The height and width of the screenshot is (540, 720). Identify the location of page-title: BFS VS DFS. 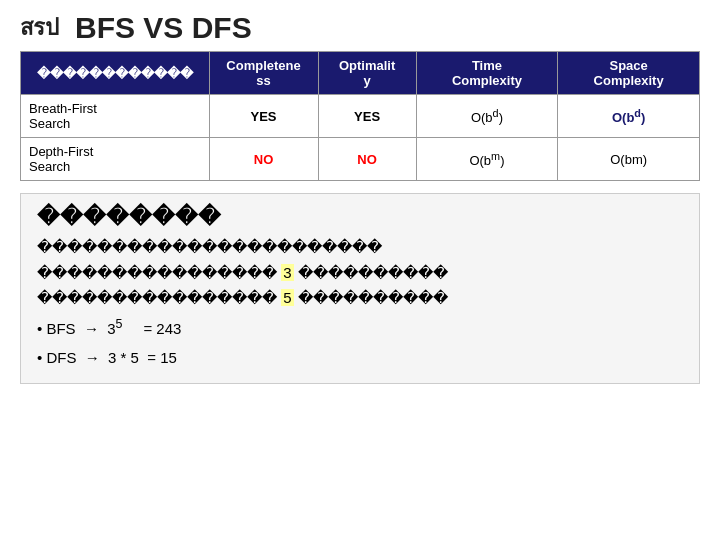
(164, 28).